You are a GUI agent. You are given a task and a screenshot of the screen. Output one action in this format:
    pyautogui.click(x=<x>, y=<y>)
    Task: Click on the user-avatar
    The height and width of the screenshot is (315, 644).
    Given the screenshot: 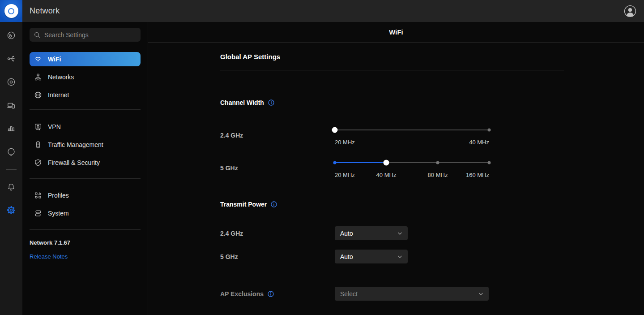 What is the action you would take?
    pyautogui.click(x=630, y=11)
    